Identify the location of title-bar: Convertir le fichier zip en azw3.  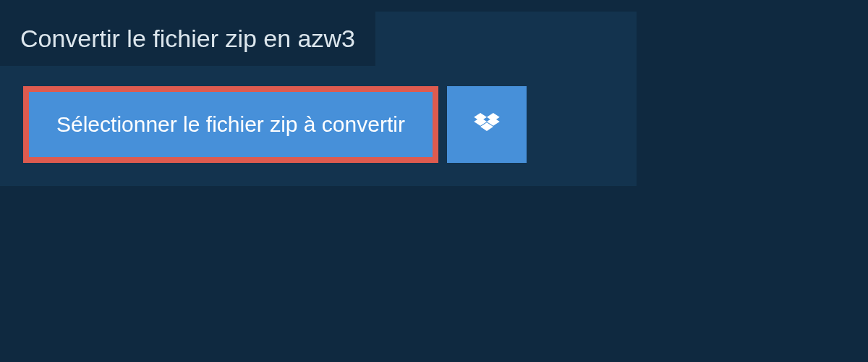
(188, 39).